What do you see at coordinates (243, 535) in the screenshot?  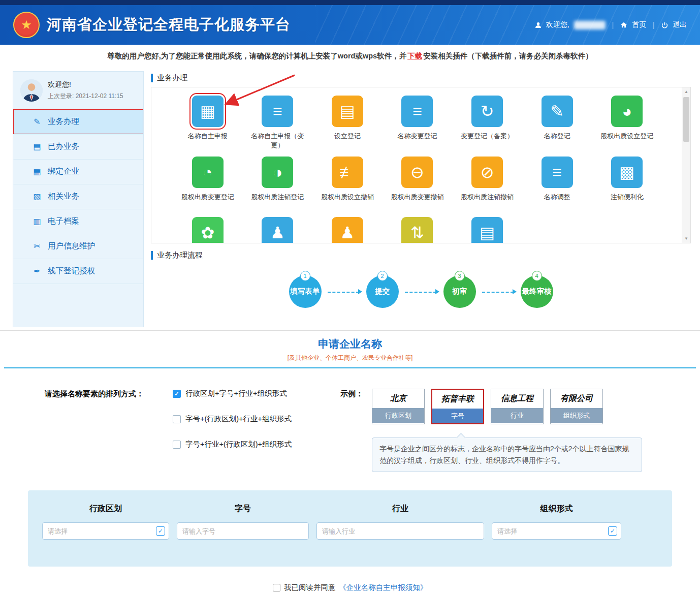 I see `form-field: 字号 ✓` at bounding box center [243, 535].